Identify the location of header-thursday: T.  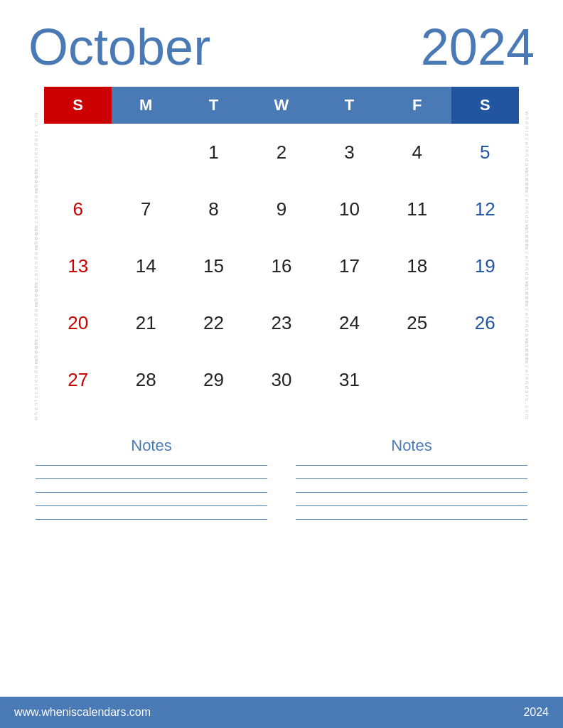
(350, 105).